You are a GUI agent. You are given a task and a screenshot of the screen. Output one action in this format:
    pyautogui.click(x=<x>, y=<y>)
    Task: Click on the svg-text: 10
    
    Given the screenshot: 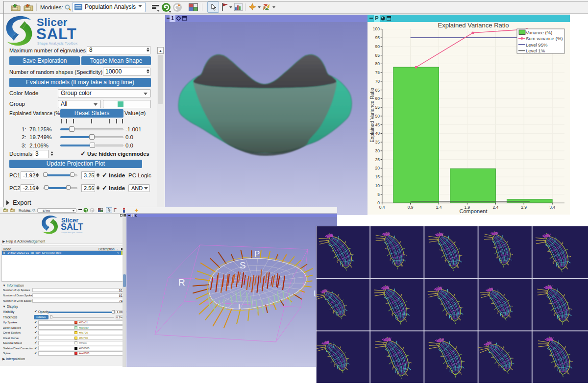 What is the action you would take?
    pyautogui.click(x=378, y=186)
    